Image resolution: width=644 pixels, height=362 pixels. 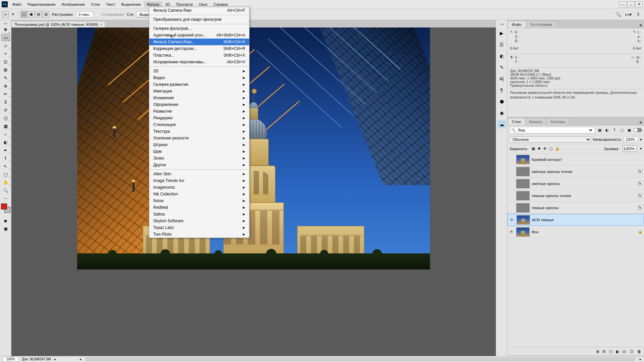 I want to click on brushes-icon: ✎, so click(x=502, y=67).